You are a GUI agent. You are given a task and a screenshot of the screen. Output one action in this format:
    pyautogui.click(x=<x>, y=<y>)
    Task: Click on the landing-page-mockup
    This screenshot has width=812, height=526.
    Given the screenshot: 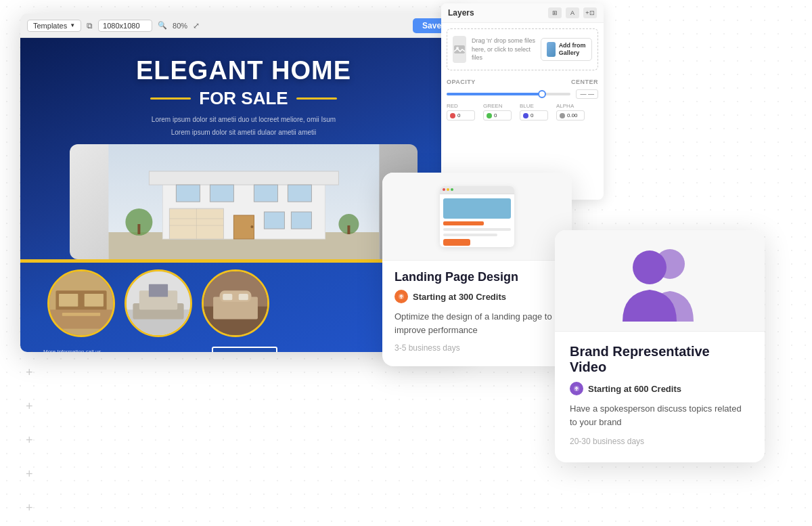 What is the action you would take?
    pyautogui.click(x=477, y=217)
    